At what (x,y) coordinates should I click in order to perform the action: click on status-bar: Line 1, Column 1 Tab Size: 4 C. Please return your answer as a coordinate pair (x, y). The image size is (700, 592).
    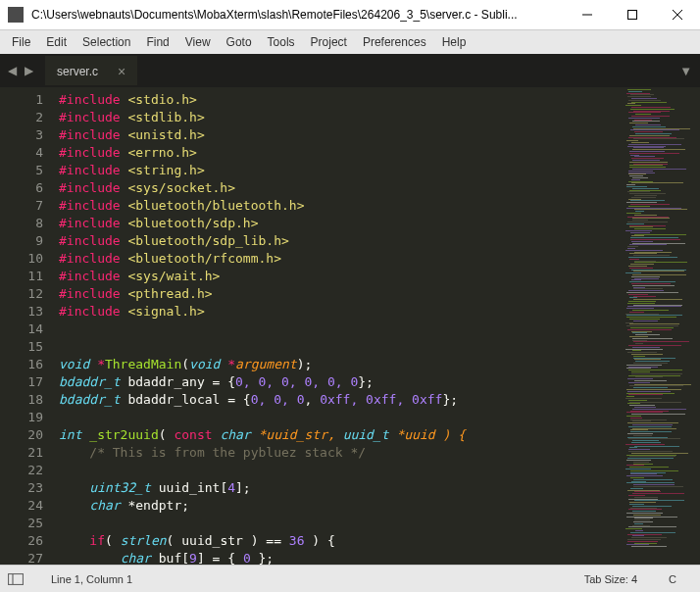
    Looking at the image, I should click on (350, 578).